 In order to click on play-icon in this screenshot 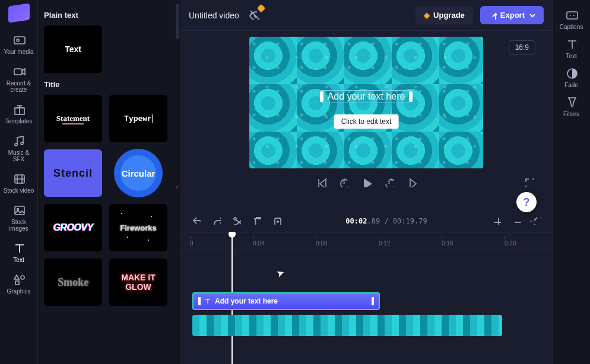, I will do `click(366, 182)`.